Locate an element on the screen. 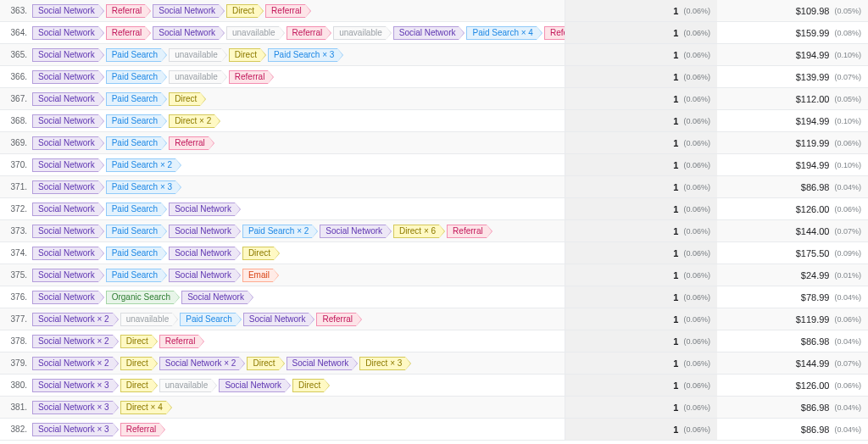 Image resolution: width=868 pixels, height=444 pixels. table-row: 379.Social Network × 2DirectSocial Netwo… is located at coordinates (434, 364).